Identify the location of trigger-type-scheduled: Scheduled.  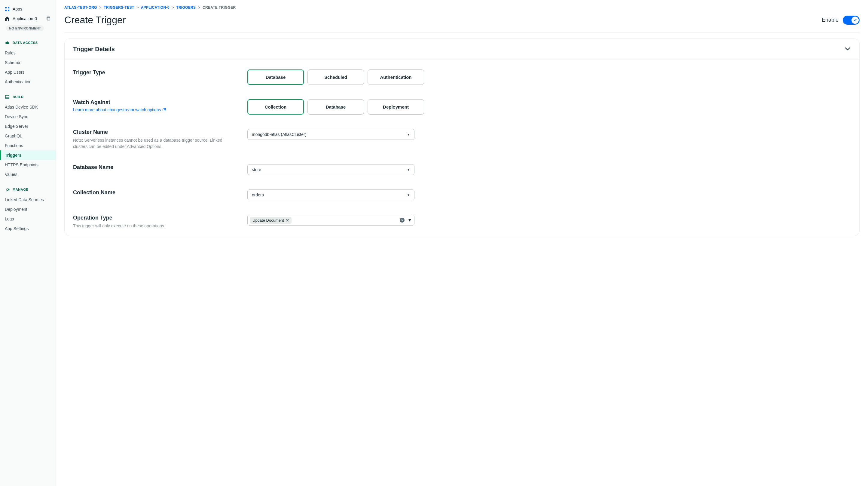
(336, 77).